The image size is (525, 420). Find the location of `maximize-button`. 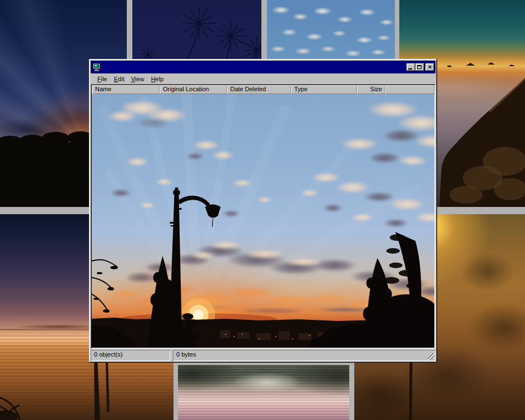

maximize-button is located at coordinates (420, 67).